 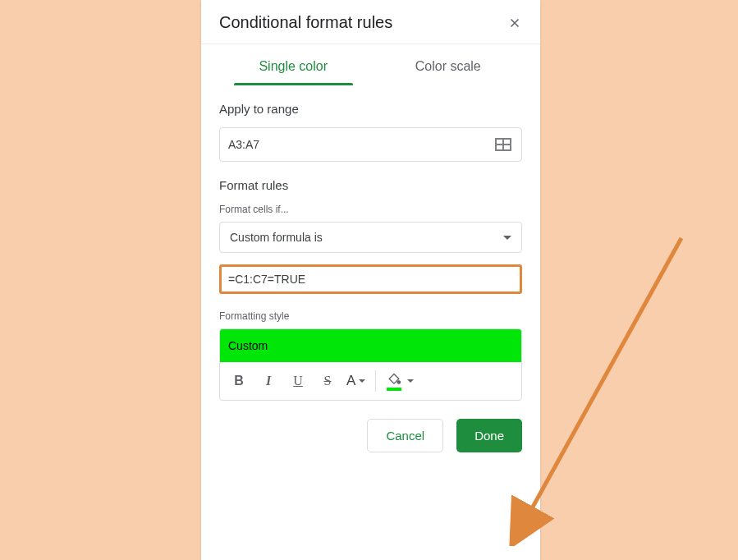 I want to click on italic-button: I, so click(x=268, y=381).